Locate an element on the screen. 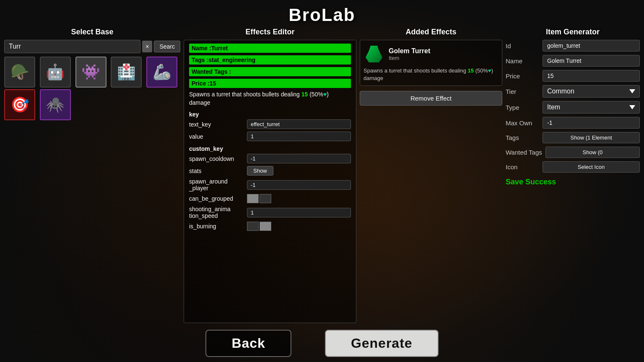 This screenshot has height=362, width=644. added-effect-desc: Spawns a turret that shoots bullets deal… is located at coordinates (431, 75).